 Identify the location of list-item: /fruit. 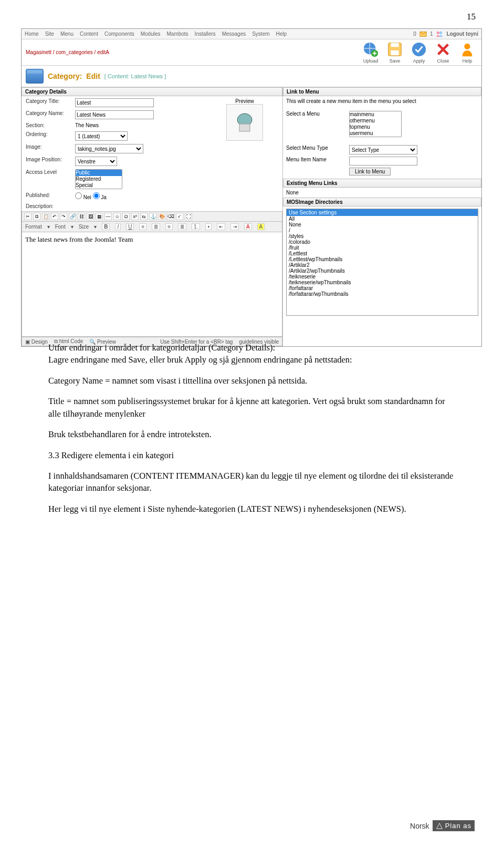
(382, 248).